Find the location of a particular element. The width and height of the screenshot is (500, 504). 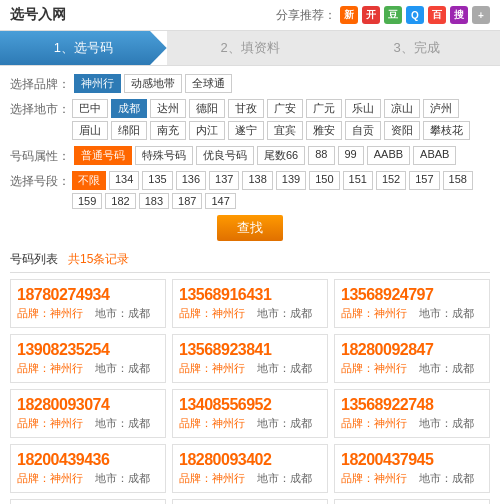

city-tag-ziyang: 资阳 is located at coordinates (402, 130).